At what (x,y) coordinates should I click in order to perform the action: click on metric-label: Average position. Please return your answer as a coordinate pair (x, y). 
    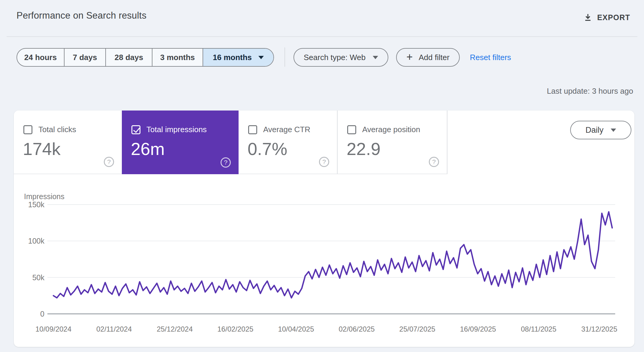
    Looking at the image, I should click on (391, 130).